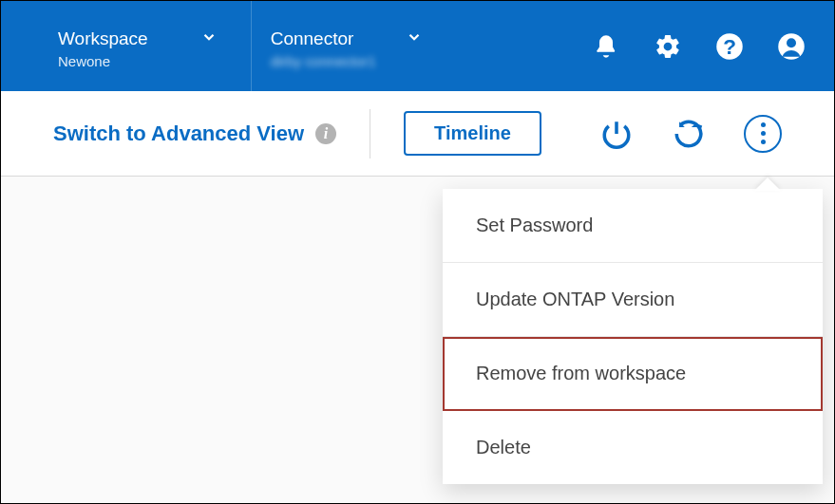 This screenshot has height=504, width=835. Describe the element at coordinates (691, 134) in the screenshot. I see `toolbar-icons` at that location.